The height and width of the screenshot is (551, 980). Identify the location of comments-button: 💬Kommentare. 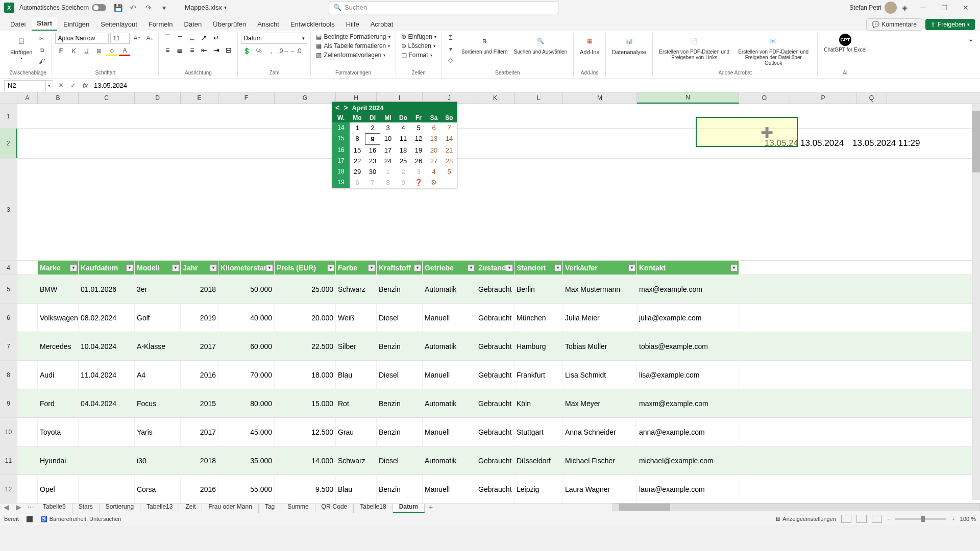
(894, 24).